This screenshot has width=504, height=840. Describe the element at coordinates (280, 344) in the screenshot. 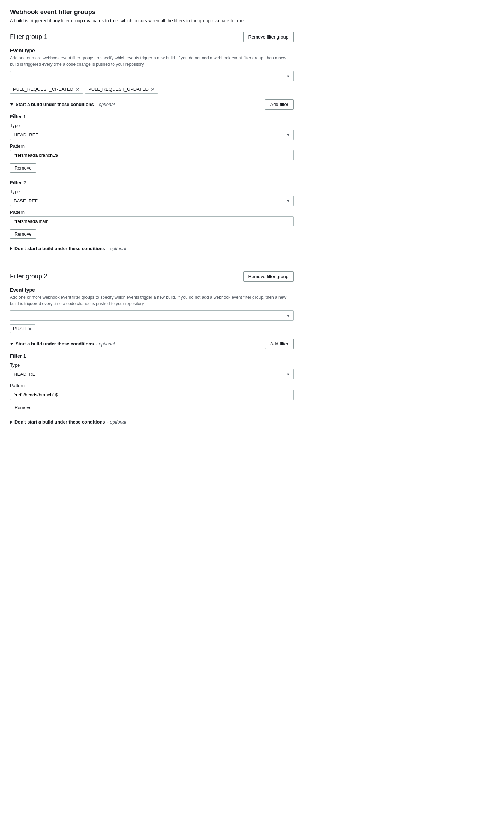

I see `add-filter-button-2: Add filter` at that location.